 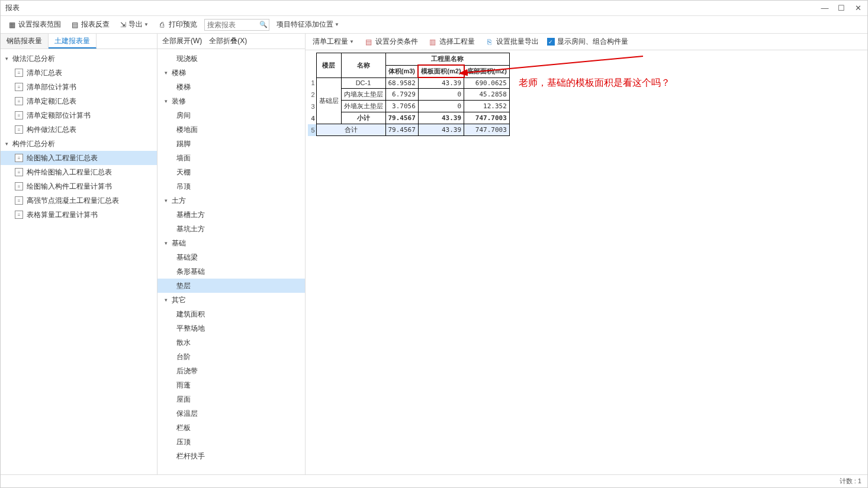 I want to click on tree-item: ≡清单部位计算书, so click(x=79, y=87).